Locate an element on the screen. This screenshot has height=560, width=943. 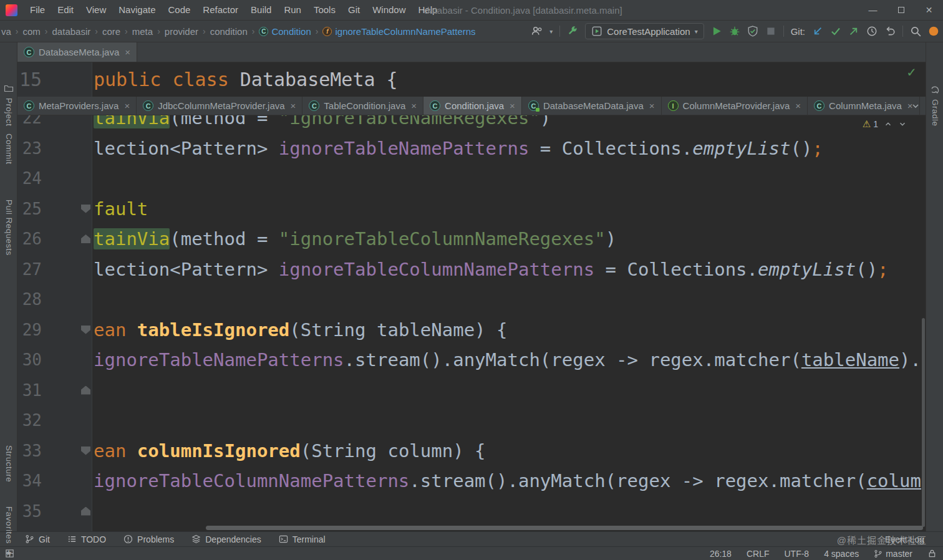
breadcrumb-item-com: com is located at coordinates (32, 31).